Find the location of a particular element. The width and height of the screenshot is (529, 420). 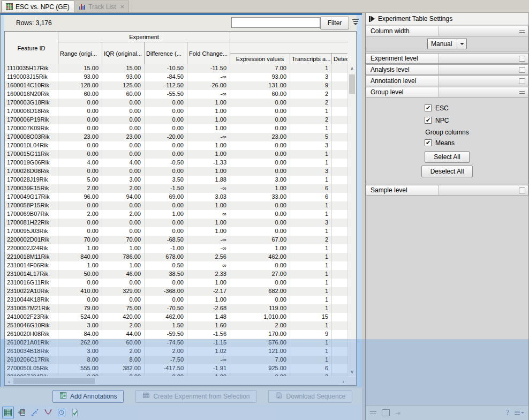

experiment-view-icon is located at coordinates (21, 412).